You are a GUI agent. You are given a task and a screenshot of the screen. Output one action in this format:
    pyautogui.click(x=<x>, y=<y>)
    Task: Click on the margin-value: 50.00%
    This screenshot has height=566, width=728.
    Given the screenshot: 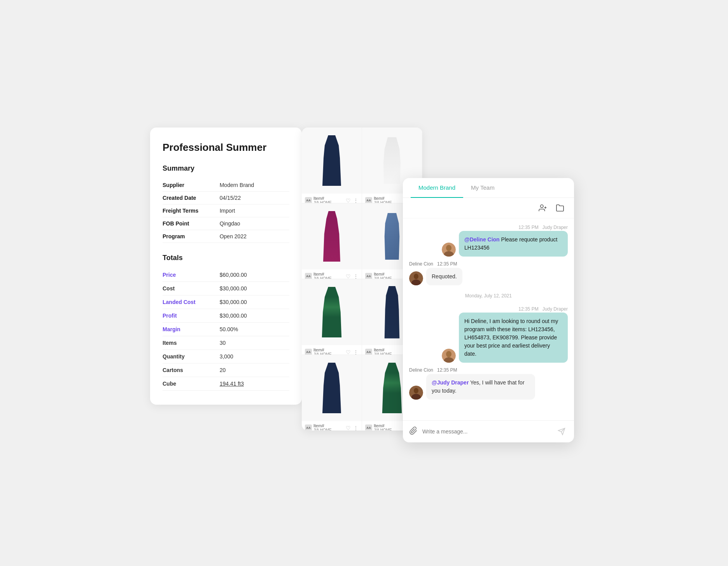 What is the action you would take?
    pyautogui.click(x=254, y=330)
    